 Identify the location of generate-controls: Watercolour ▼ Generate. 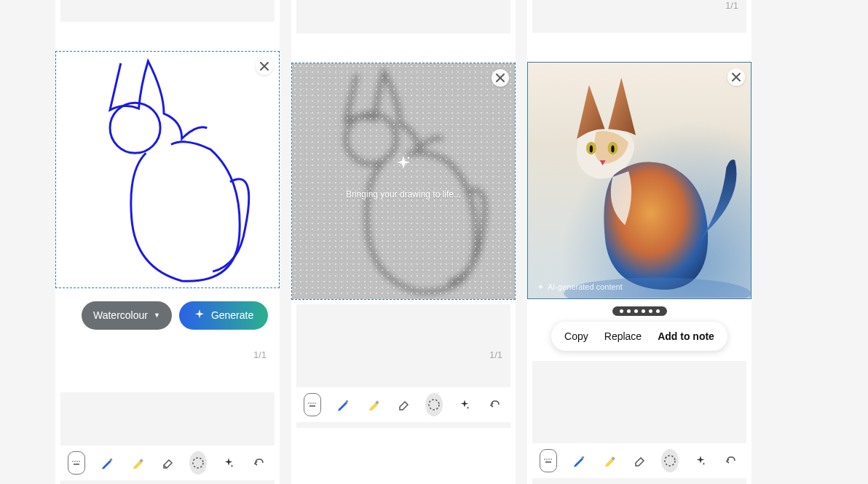
(181, 316).